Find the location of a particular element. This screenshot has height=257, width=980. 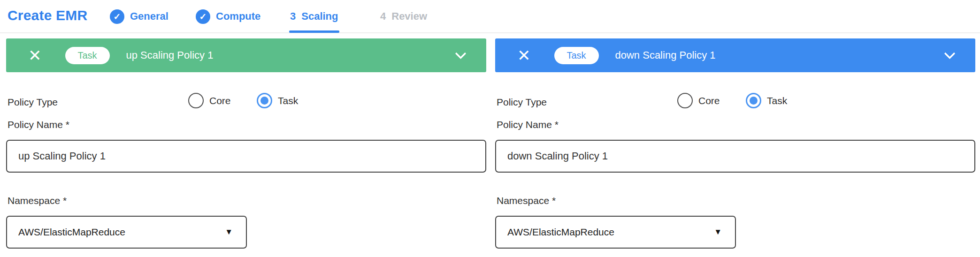

step-number: 3 is located at coordinates (293, 16).